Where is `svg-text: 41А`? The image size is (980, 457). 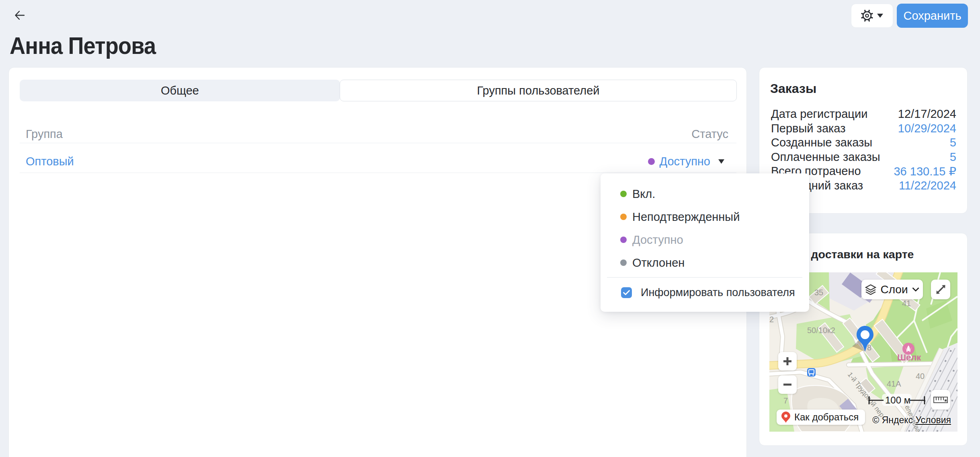
svg-text: 41А is located at coordinates (894, 384).